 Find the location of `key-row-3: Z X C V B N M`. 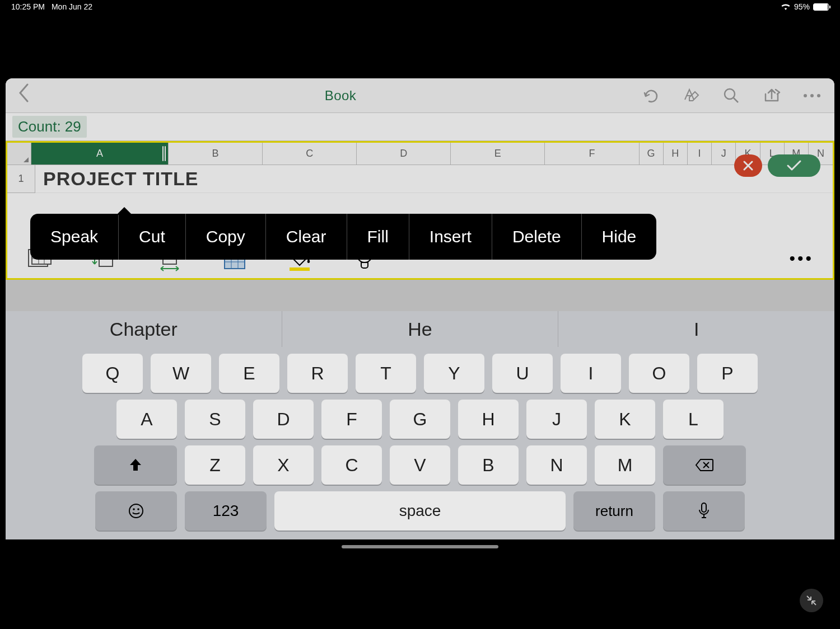

key-row-3: Z X C V B N M is located at coordinates (420, 465).